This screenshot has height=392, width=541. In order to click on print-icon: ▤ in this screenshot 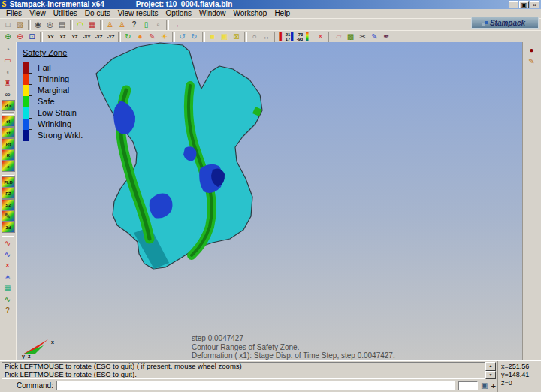, I will do `click(62, 25)`.